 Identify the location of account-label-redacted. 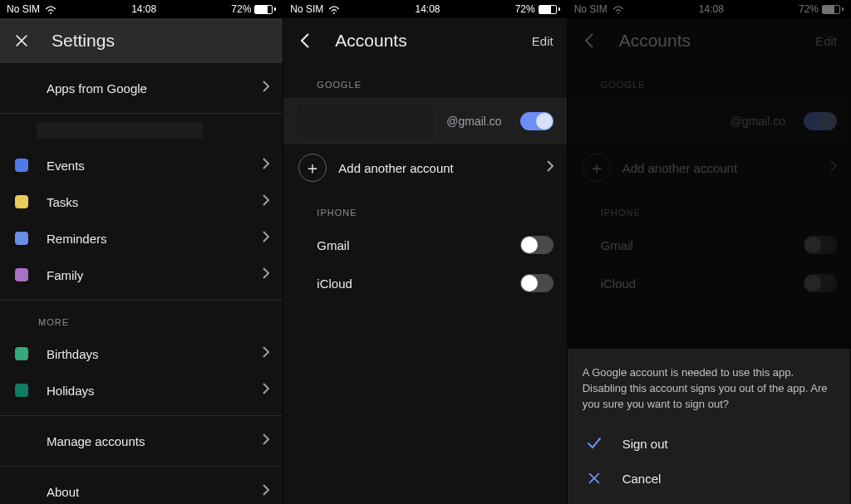
(120, 130).